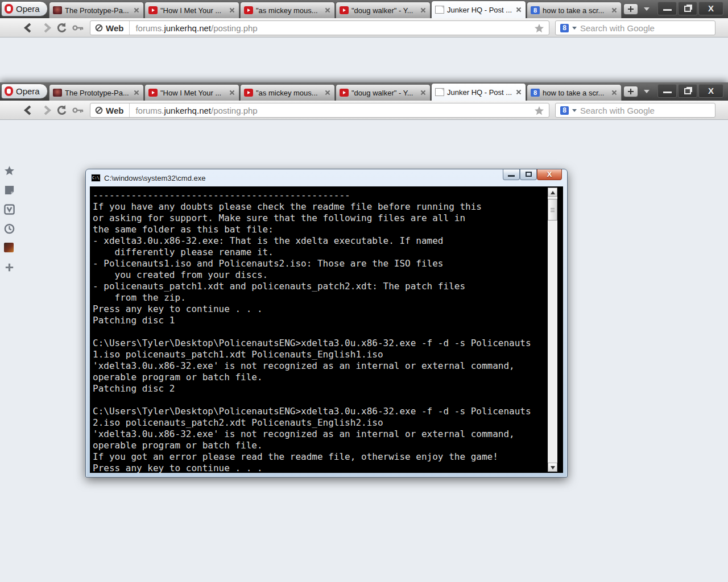 The image size is (728, 582). What do you see at coordinates (289, 93) in the screenshot?
I see `tab-title: "as mickey mous...` at bounding box center [289, 93].